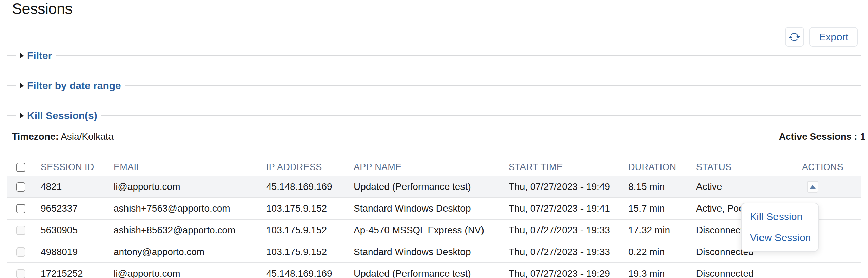  I want to click on header-start-time: START TIME, so click(568, 167).